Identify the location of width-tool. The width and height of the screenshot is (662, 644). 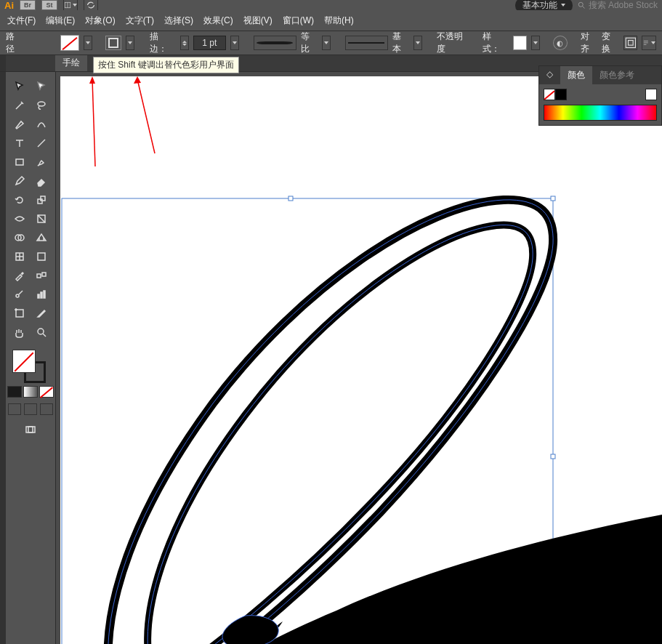
(20, 219).